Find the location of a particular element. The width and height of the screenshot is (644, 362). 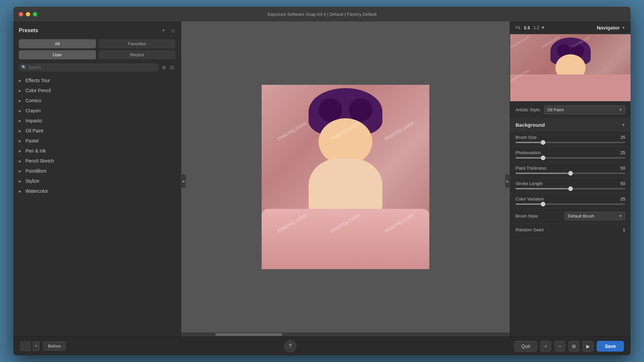

paint-thickness-track is located at coordinates (570, 173).